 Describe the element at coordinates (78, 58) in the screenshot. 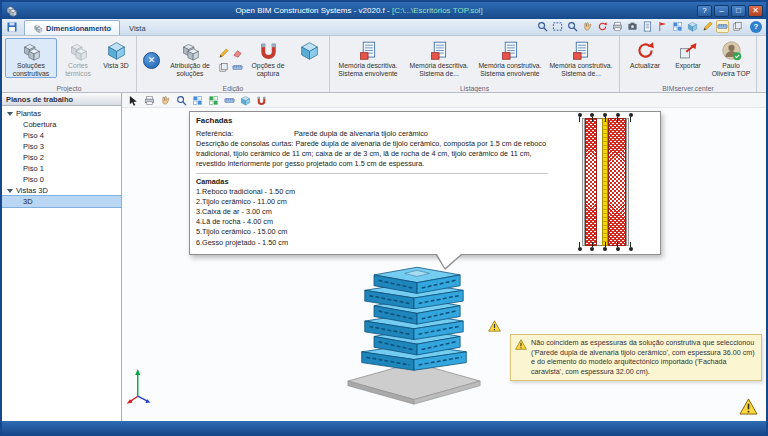

I see `cortes-termicos-button: Cortes térmicos` at that location.